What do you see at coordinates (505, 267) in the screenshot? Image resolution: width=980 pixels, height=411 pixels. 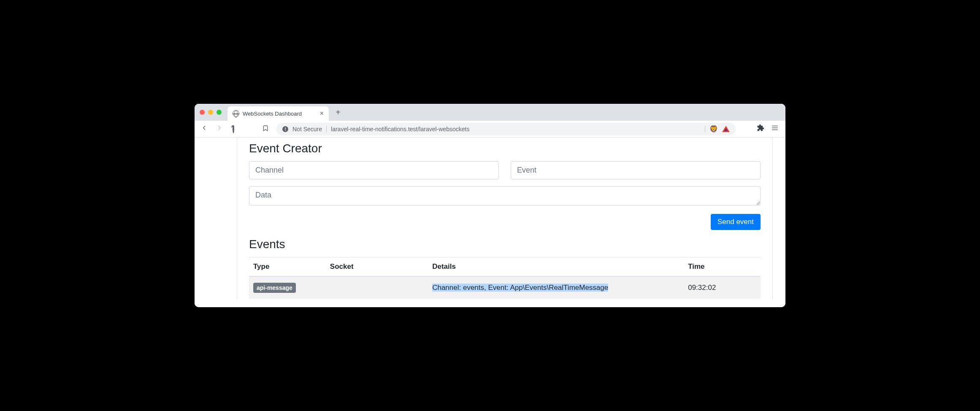 I see `table-header-row: Type Socket Details Time` at bounding box center [505, 267].